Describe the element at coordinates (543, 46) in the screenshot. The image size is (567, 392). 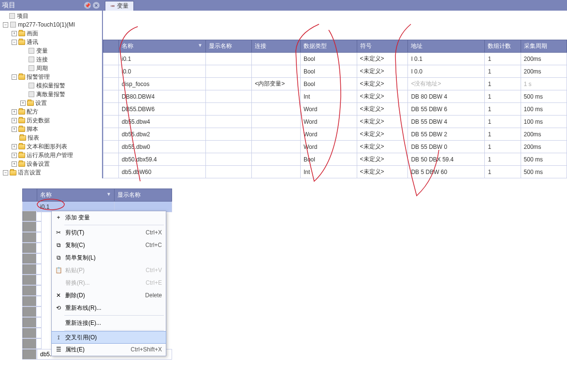
I see `grid-header: 采集周期` at that location.